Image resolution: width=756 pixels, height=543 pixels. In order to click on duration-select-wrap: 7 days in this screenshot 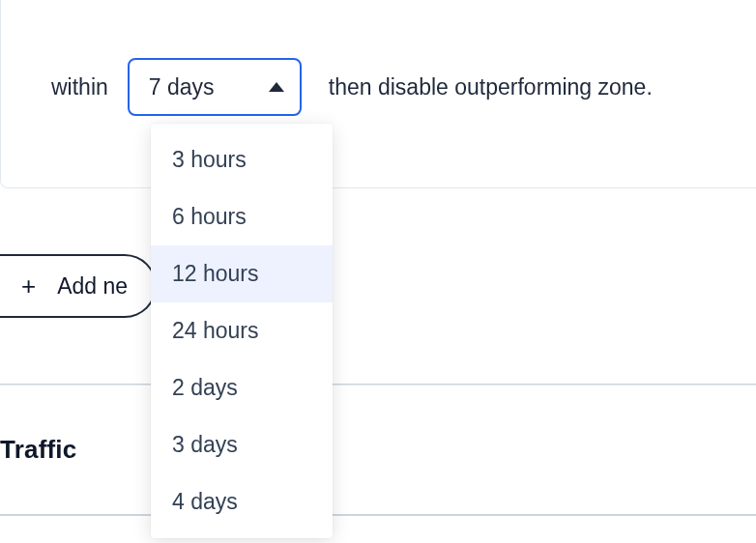, I will do `click(215, 87)`.